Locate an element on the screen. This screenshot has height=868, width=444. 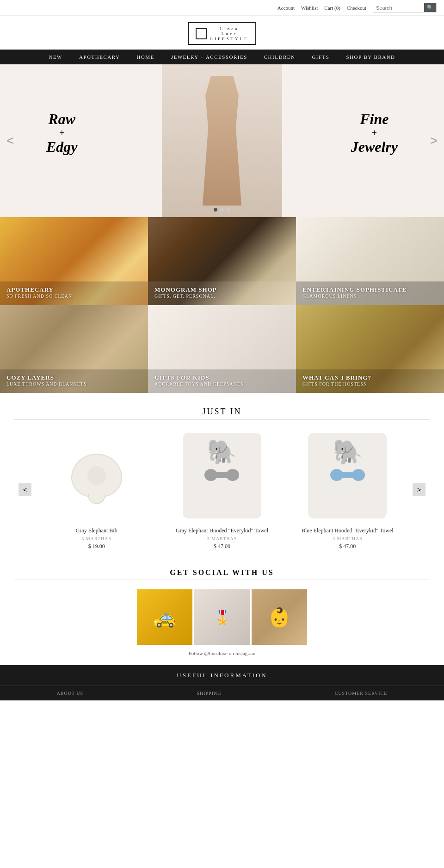
grid-item-entertaining: ENTERTAINING SOPHISTICATE GLAMOROUS LINE… is located at coordinates (370, 261).